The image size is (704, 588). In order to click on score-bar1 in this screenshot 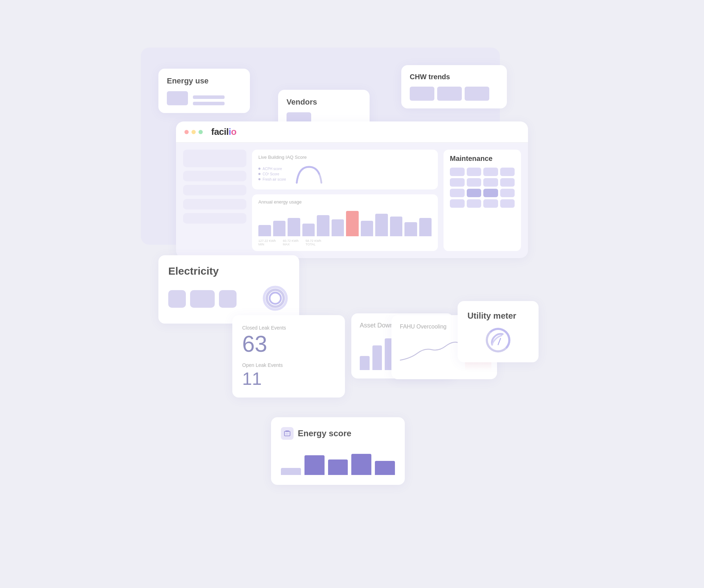, I will do `click(291, 471)`.